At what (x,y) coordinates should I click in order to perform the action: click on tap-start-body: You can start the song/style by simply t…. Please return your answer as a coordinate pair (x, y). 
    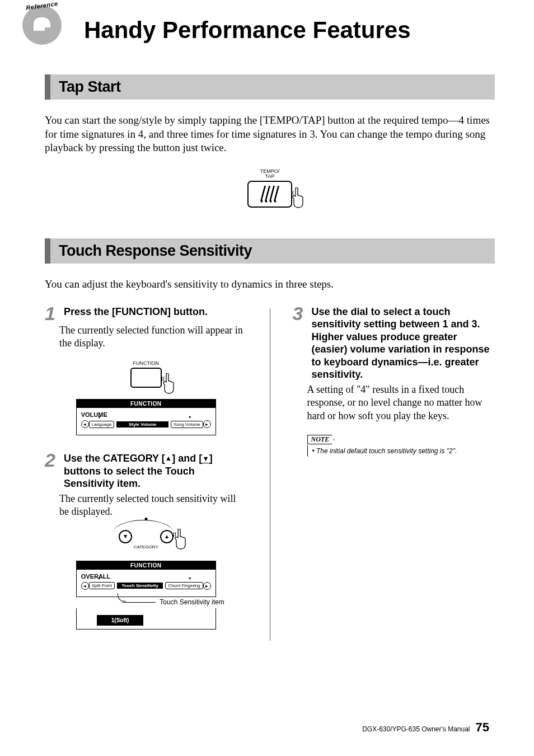
    Looking at the image, I should click on (270, 134).